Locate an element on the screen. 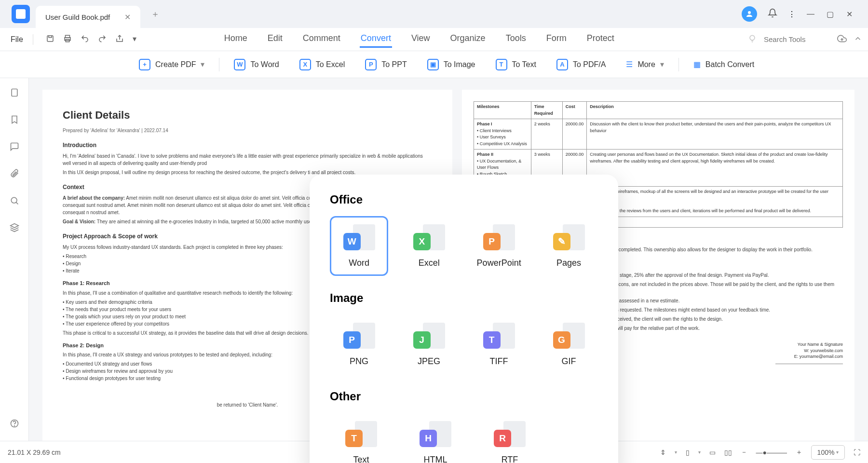 The image size is (868, 463). more-menu-icon: ⋮ is located at coordinates (792, 14).